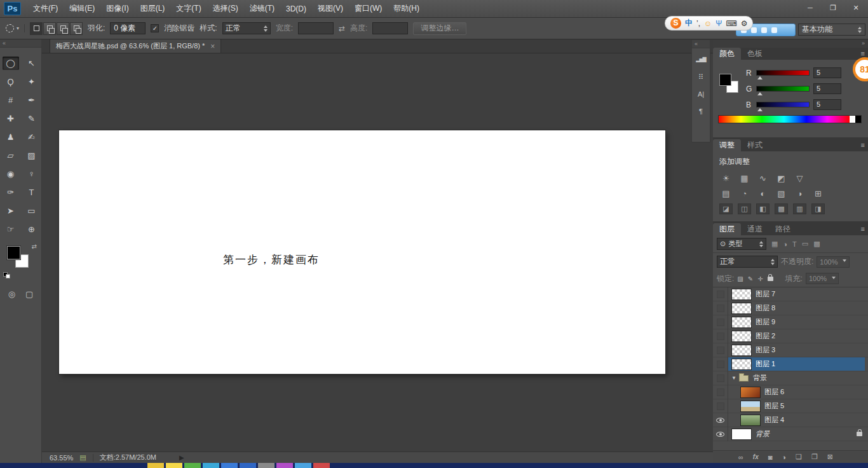 Image resolution: width=868 pixels, height=468 pixels. What do you see at coordinates (708, 24) in the screenshot?
I see `ime-emoji-icon: ☺` at bounding box center [708, 24].